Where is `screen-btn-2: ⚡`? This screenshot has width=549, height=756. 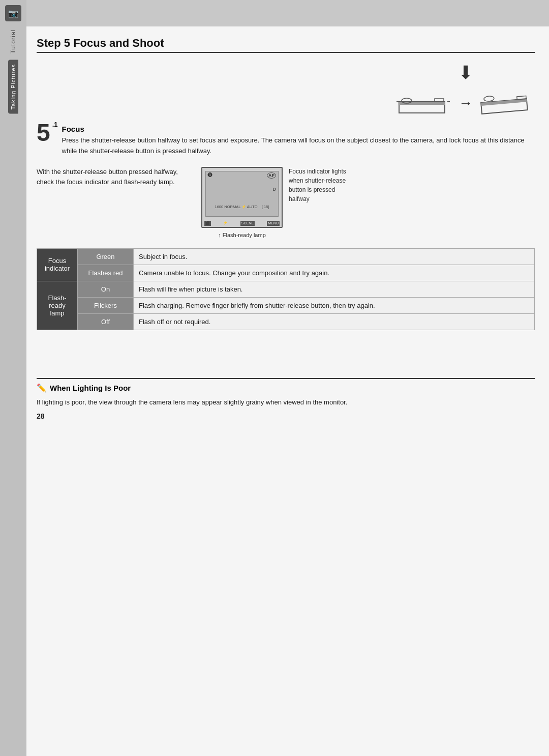
screen-btn-2: ⚡ is located at coordinates (226, 223).